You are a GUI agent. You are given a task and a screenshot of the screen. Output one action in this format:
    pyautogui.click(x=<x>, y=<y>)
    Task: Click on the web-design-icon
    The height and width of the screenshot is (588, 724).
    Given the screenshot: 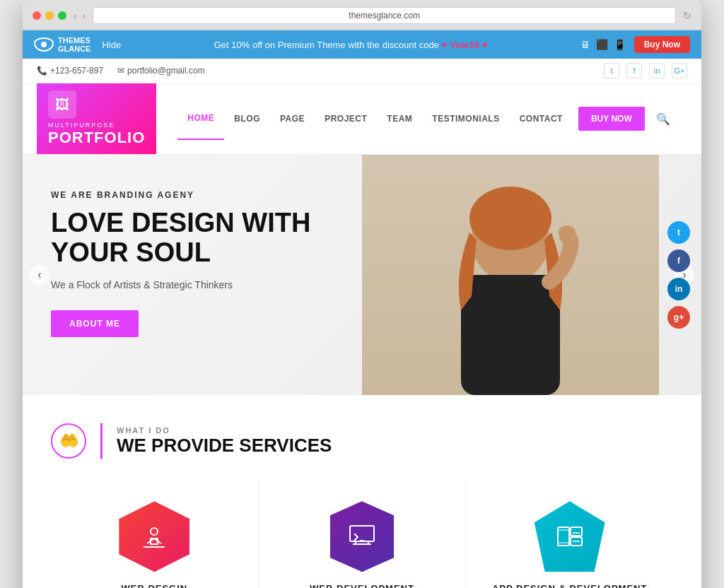 What is the action you would take?
    pyautogui.click(x=154, y=536)
    